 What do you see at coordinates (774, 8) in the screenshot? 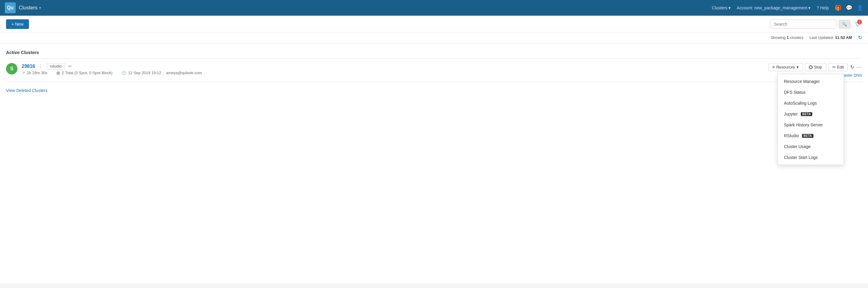
I see `nav-account: Account: new_package_management ▾` at bounding box center [774, 8].